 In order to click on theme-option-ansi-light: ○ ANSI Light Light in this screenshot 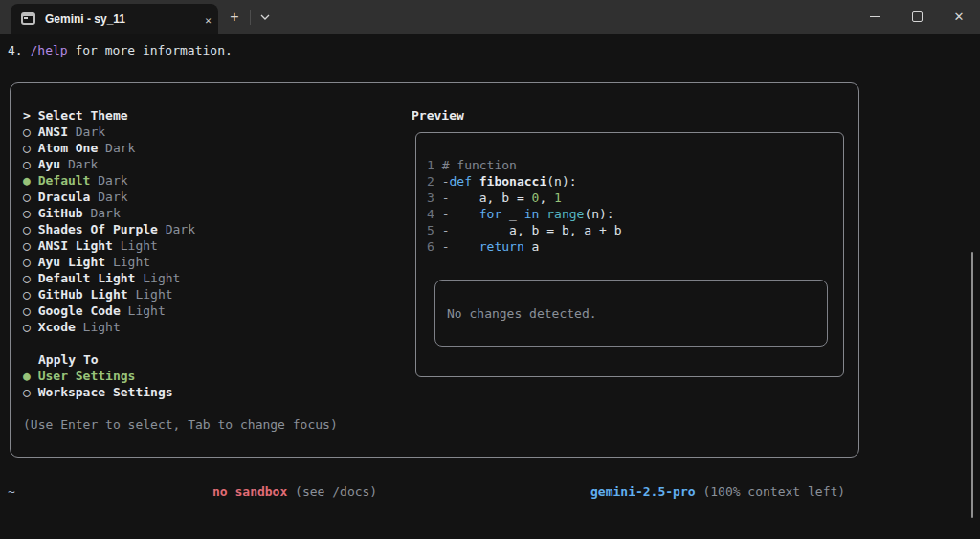, I will do `click(180, 245)`.